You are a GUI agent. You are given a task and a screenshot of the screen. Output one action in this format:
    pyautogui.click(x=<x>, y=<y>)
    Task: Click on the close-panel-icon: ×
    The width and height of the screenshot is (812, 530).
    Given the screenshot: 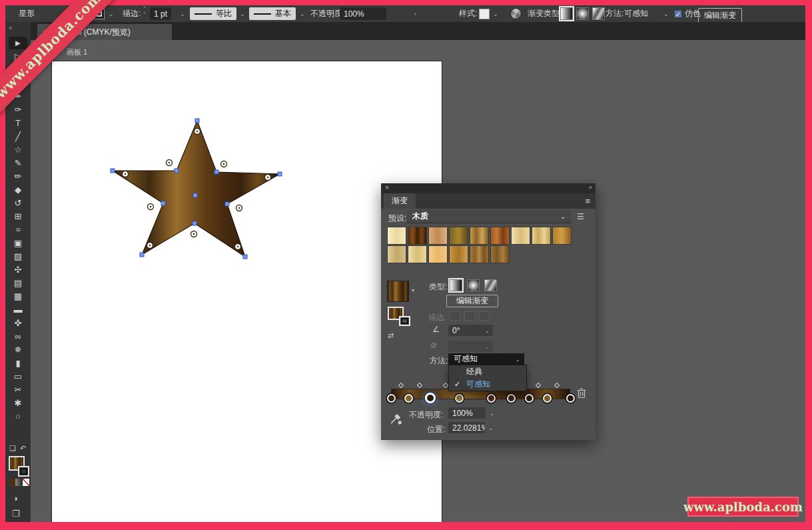 What is the action you would take?
    pyautogui.click(x=387, y=188)
    